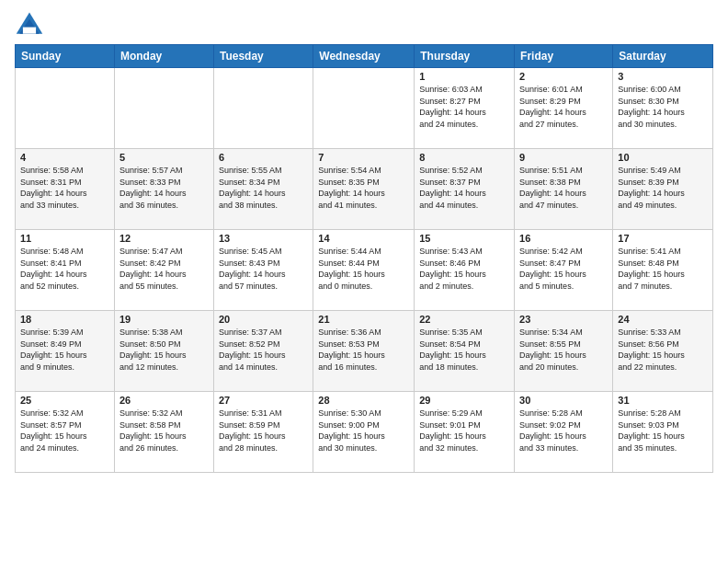  Describe the element at coordinates (464, 107) in the screenshot. I see `day-info: Sunrise: 6:03 AM Sunset: 8:27 PM Dayligh…` at that location.